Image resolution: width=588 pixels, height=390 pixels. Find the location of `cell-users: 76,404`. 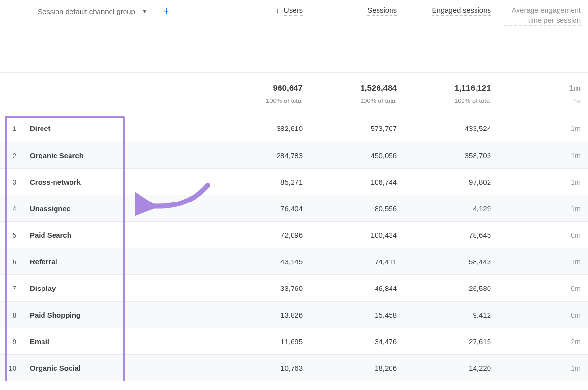

cell-users: 76,404 is located at coordinates (269, 208).